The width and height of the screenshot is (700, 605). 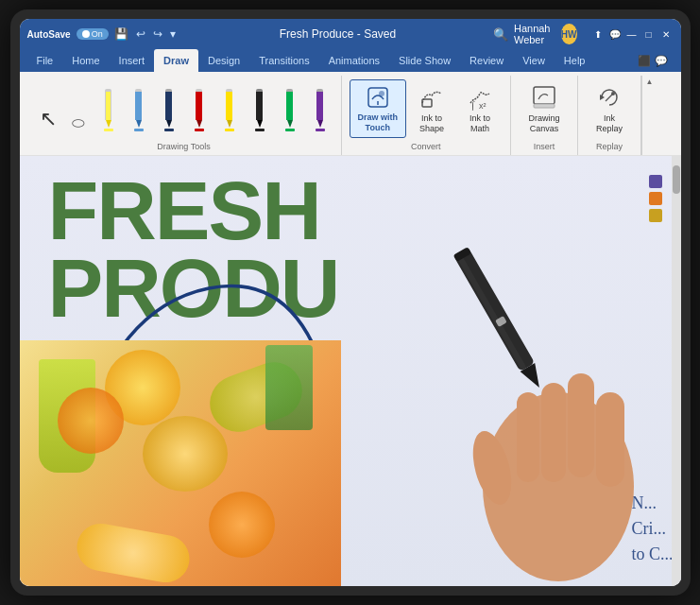 I want to click on pen-color-dot7, so click(x=290, y=130).